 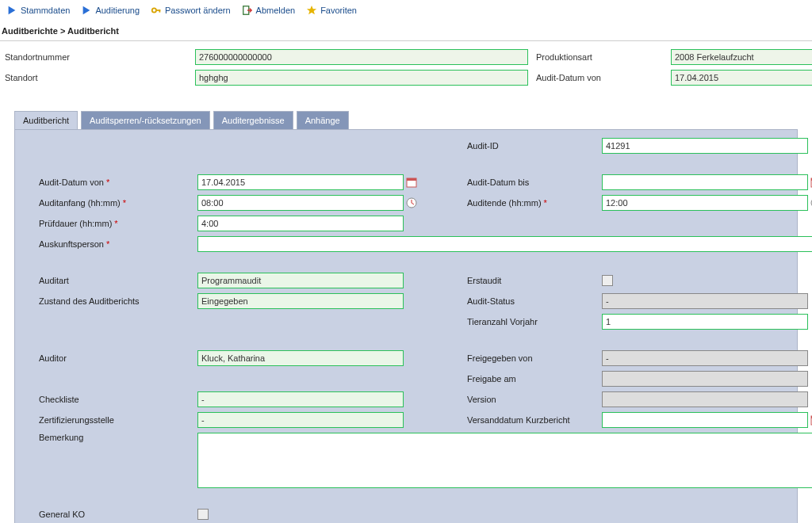 I want to click on breadcrumb: Auditberichte > Auditbericht, so click(x=406, y=32).